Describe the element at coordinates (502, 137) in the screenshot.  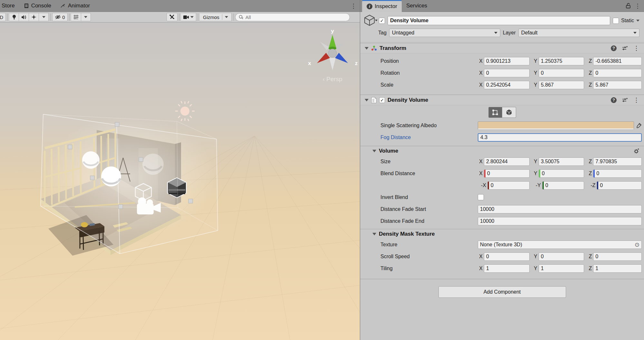
I see `fog-distance-row: Fog Distance 4.3` at that location.